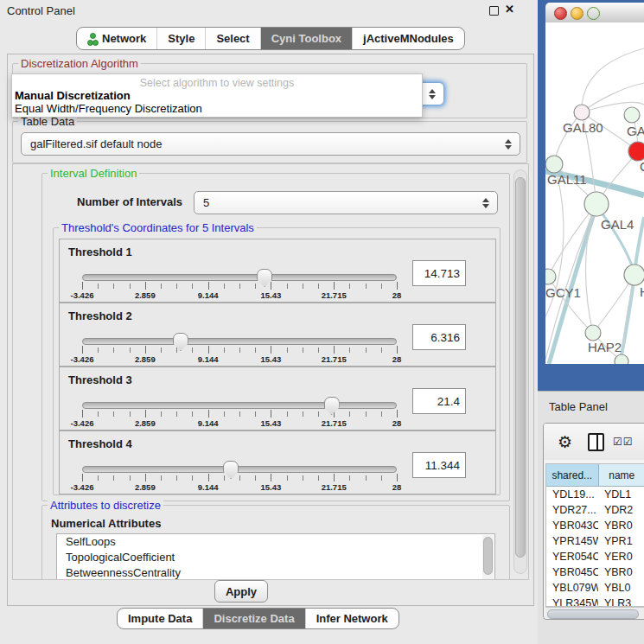  What do you see at coordinates (577, 14) in the screenshot?
I see `minimize-traffic-light-icon` at bounding box center [577, 14].